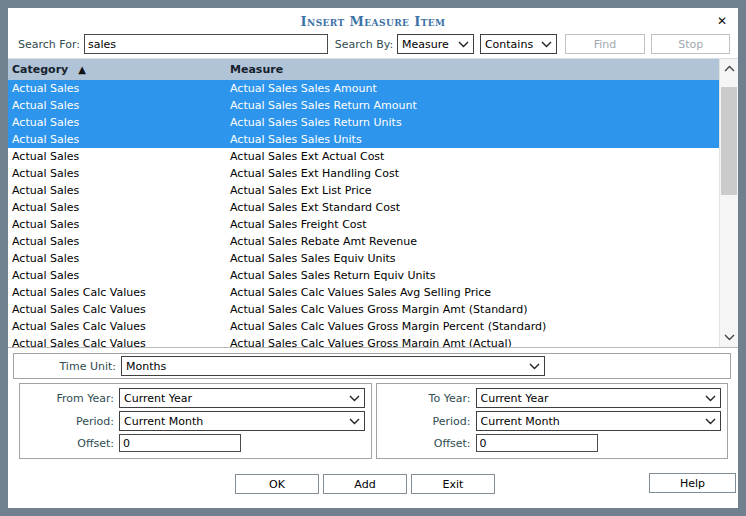 This screenshot has width=746, height=516. Describe the element at coordinates (537, 443) in the screenshot. I see `to-offset-input` at that location.